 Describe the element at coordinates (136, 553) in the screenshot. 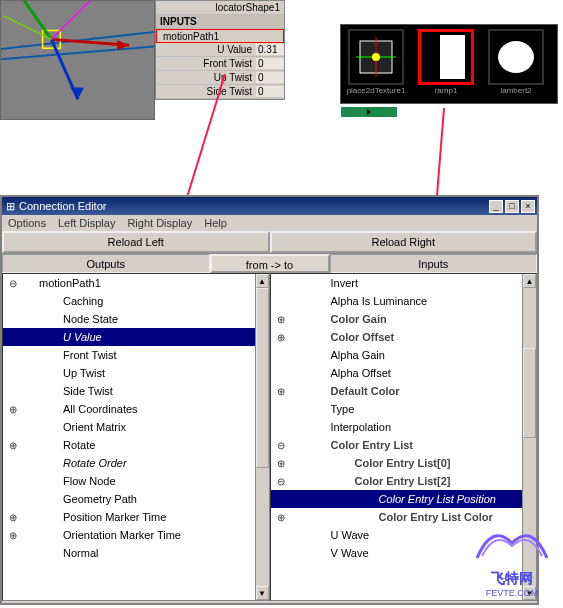

I see `tree-row: Normal` at that location.